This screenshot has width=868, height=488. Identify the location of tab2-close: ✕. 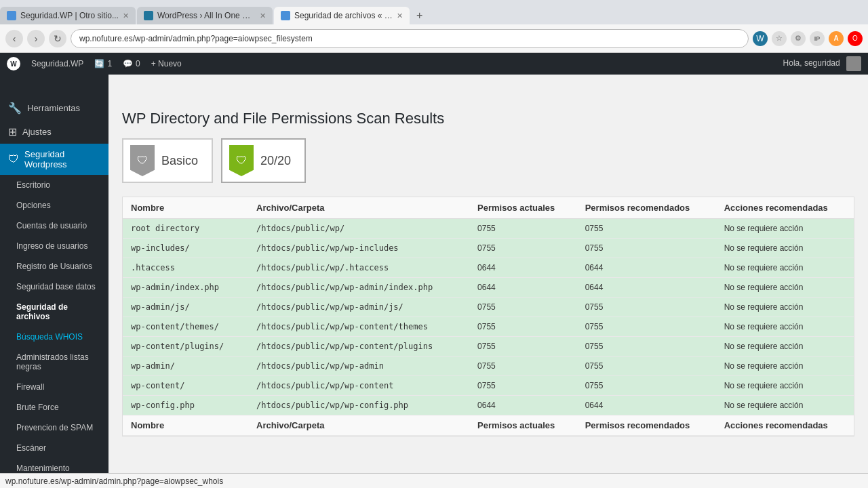
(263, 16).